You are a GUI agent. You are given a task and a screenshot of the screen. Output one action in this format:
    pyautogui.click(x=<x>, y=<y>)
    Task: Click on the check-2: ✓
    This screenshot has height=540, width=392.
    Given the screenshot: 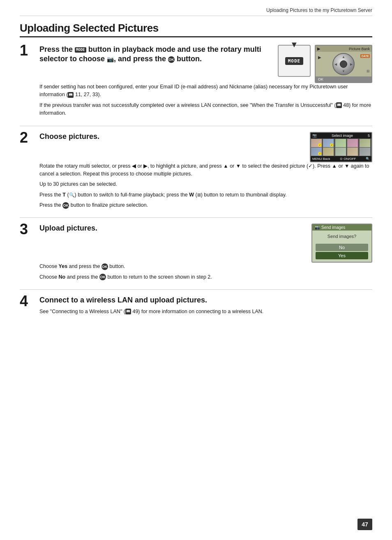 What is the action you would take?
    pyautogui.click(x=332, y=145)
    